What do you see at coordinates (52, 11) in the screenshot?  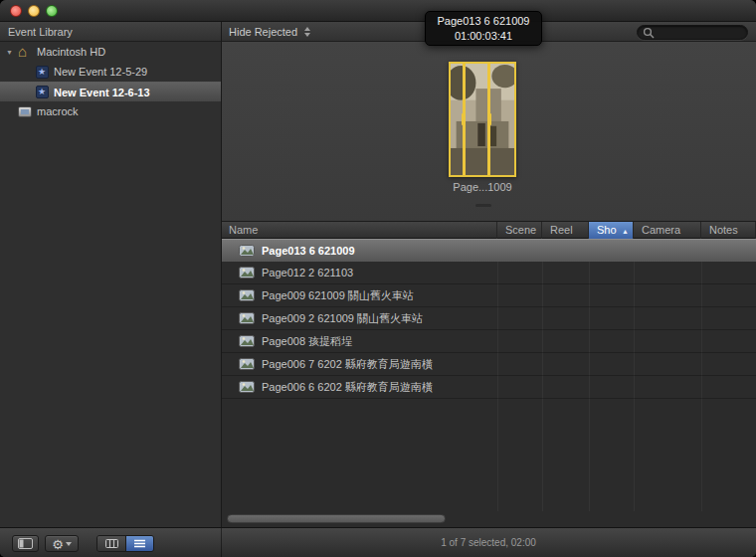 I see `zoom-button` at bounding box center [52, 11].